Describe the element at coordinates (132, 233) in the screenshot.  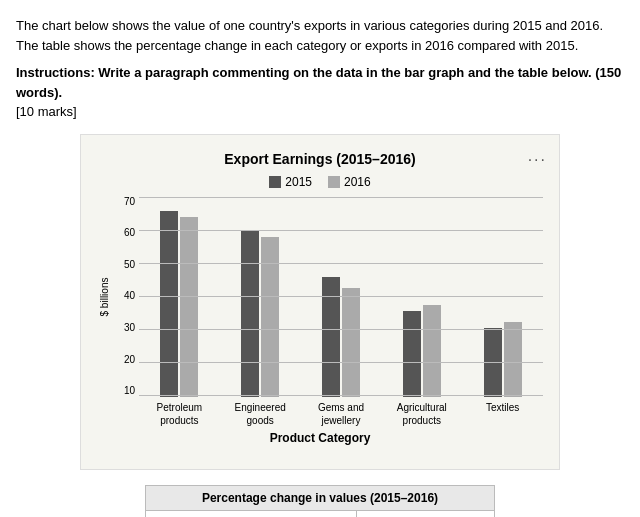
I see `y-tick-60: 60` at that location.